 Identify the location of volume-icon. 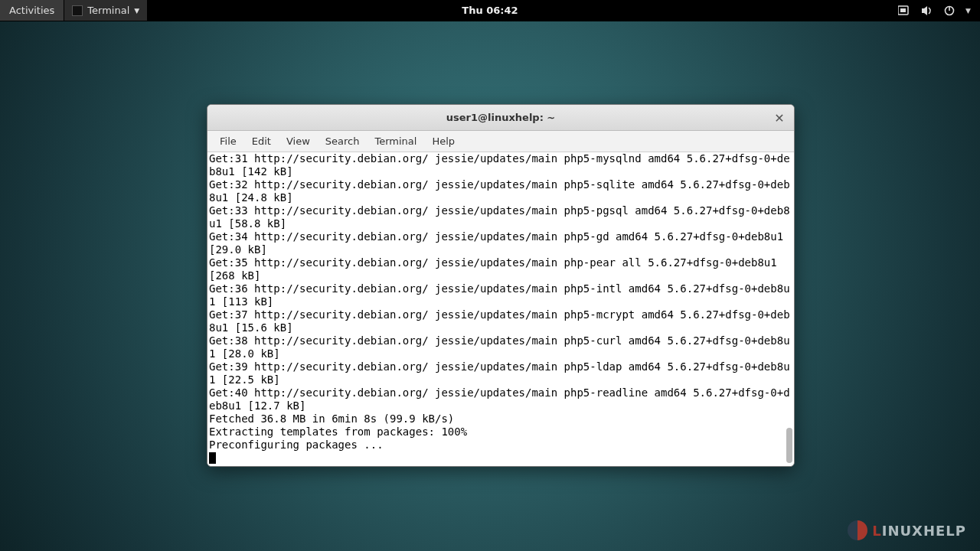
(927, 11).